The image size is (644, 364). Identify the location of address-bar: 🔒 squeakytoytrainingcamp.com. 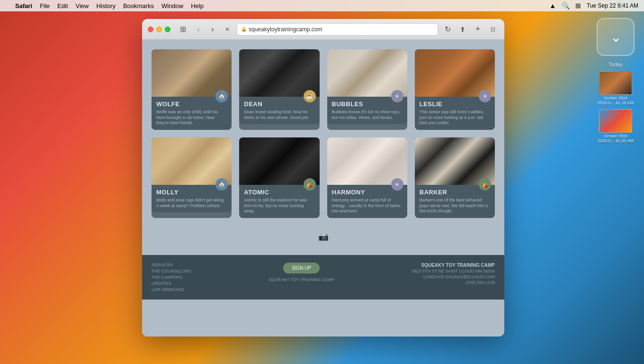
(337, 29).